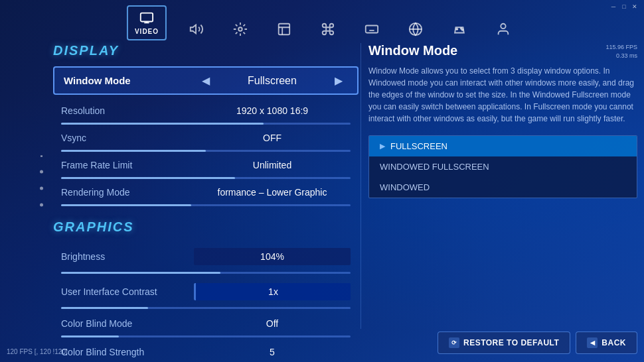  Describe the element at coordinates (503, 95) in the screenshot. I see `panel-description: Window Mode allows you to select from 3 …` at that location.